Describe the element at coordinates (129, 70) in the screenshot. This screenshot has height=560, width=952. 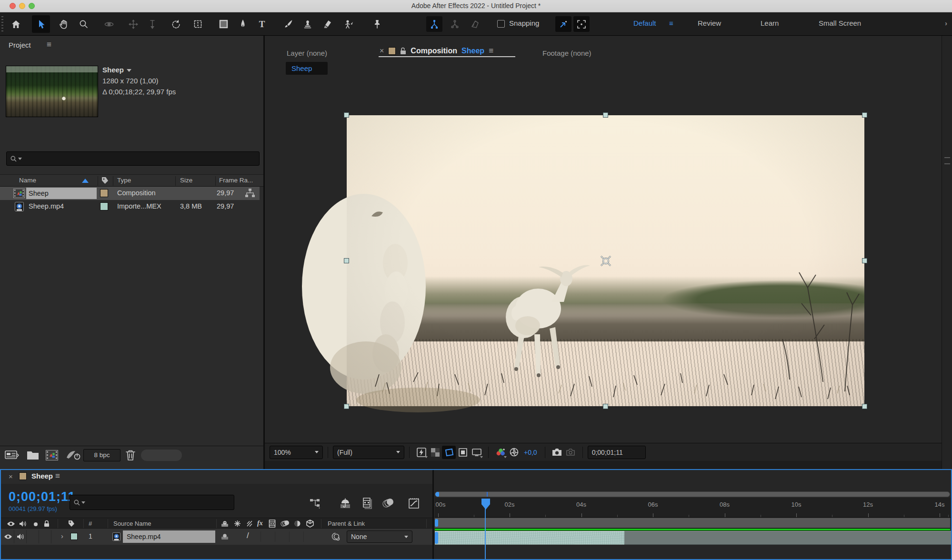
I see `item-name-caret-icon` at that location.